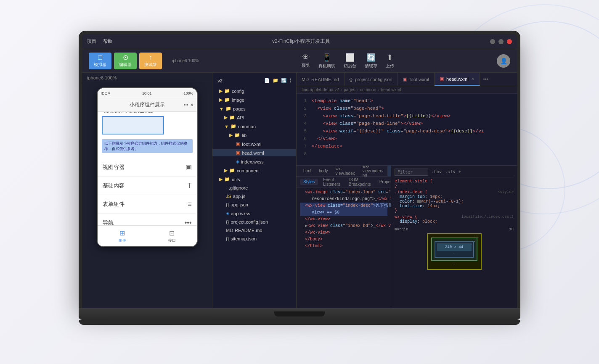  I want to click on file-lib: ▶ 📁 lib, so click(254, 135).